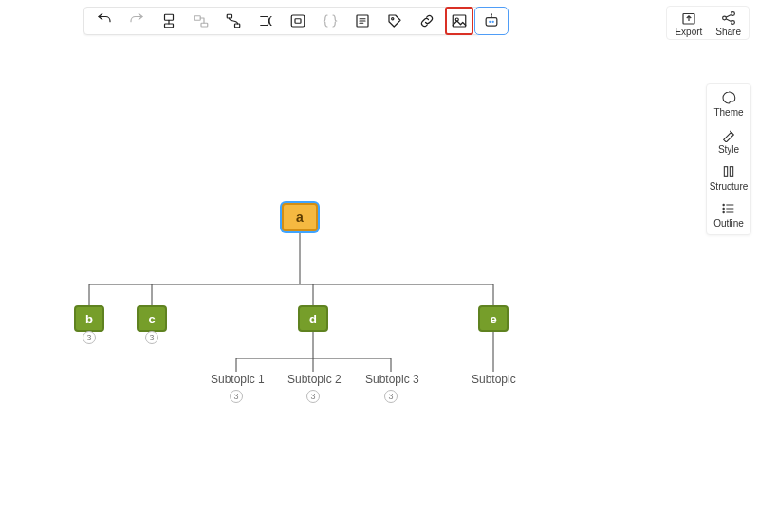 The height and width of the screenshot is (532, 759). What do you see at coordinates (391, 396) in the screenshot?
I see `leaf-subtopic-3-badge: 3` at bounding box center [391, 396].